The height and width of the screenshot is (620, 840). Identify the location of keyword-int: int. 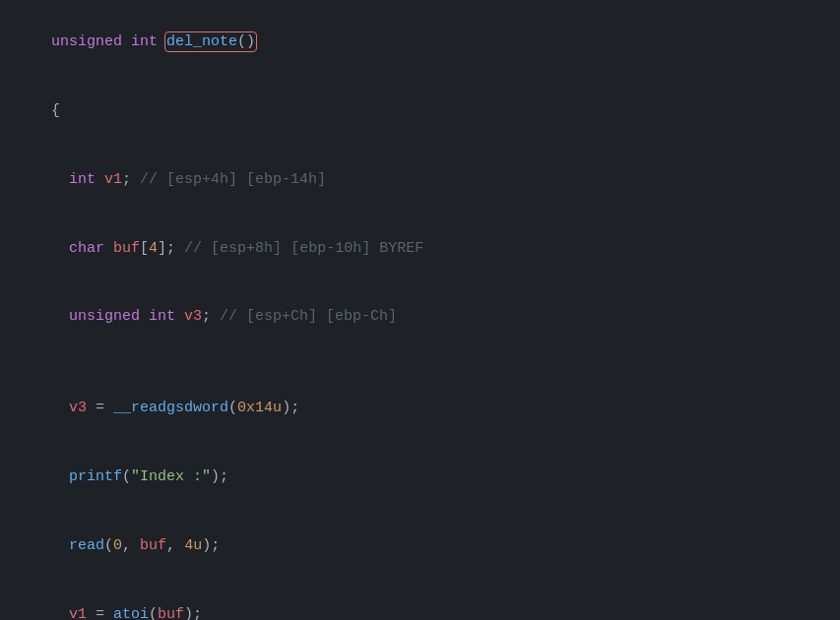
(149, 41).